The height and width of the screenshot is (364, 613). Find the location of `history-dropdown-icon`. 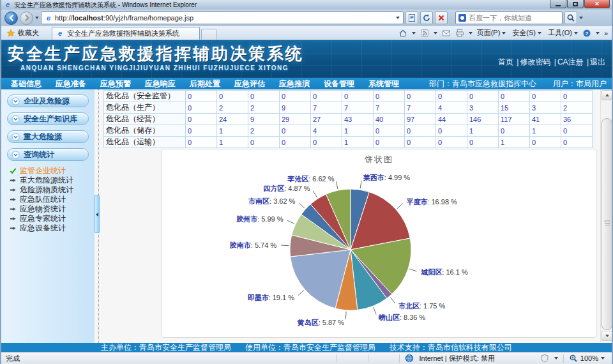

history-dropdown-icon is located at coordinates (37, 18).